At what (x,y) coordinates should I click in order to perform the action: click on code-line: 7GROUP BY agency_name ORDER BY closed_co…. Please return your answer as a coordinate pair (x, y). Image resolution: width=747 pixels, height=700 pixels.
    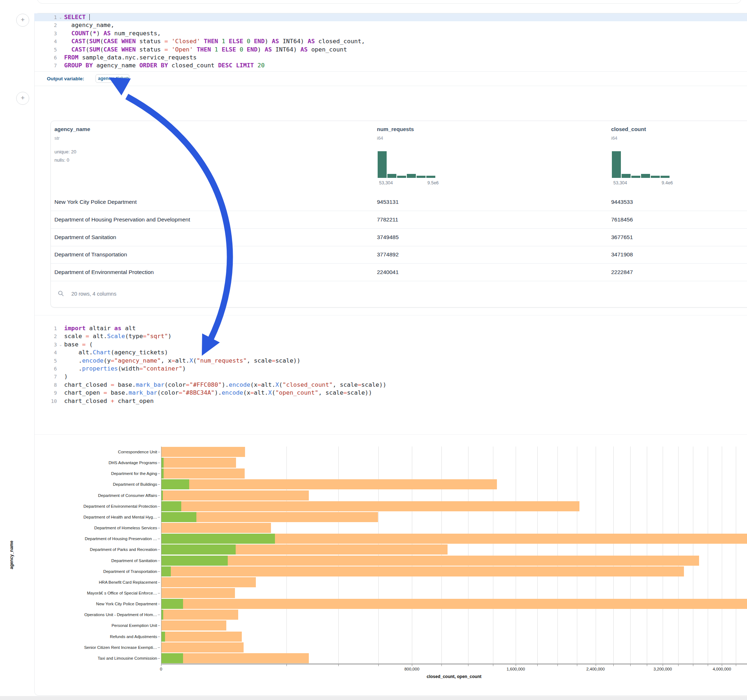
    Looking at the image, I should click on (391, 65).